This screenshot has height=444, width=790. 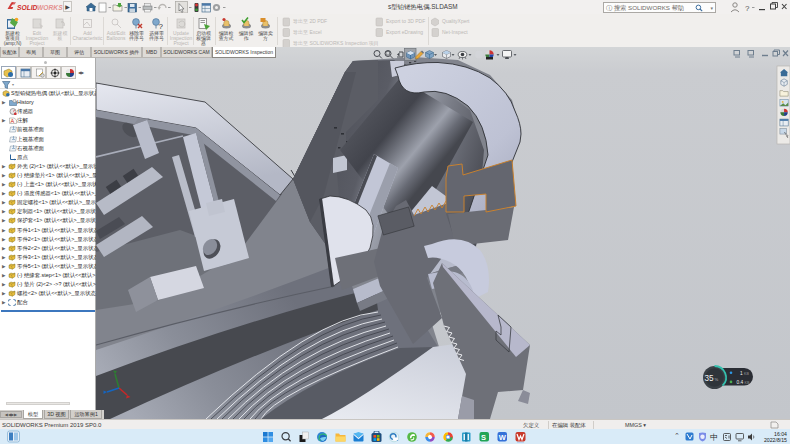 I want to click on svg-text: A, so click(x=13, y=121).